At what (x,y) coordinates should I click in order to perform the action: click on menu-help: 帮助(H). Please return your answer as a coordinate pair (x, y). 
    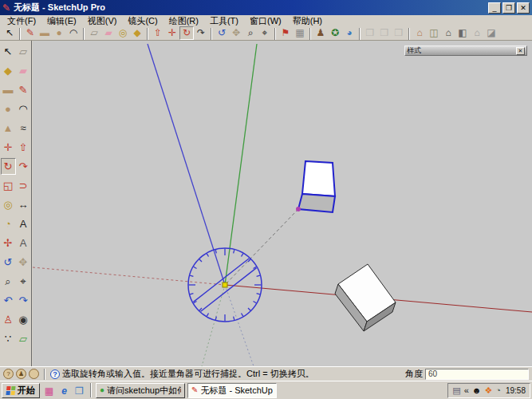
    Looking at the image, I should click on (308, 21).